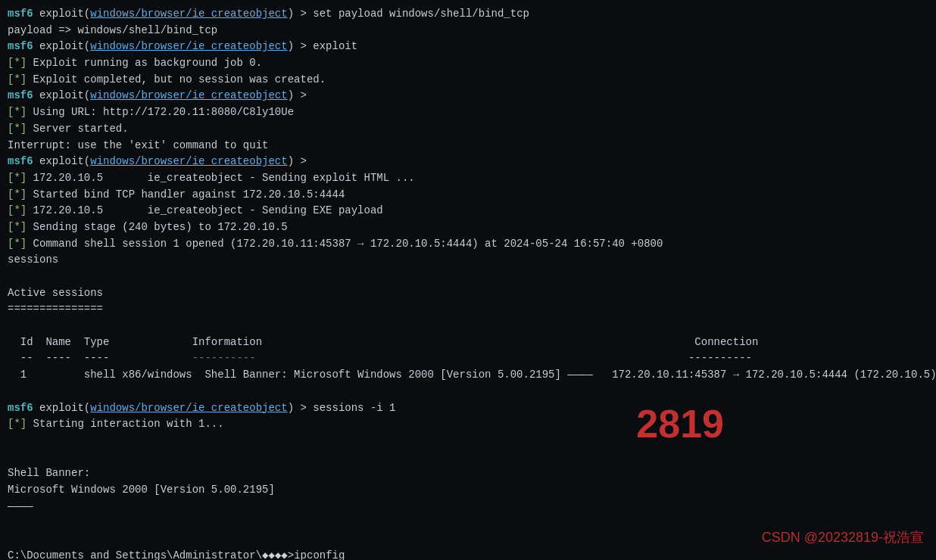  I want to click on terminal-line: [*] Starting interaction with 1..., so click(468, 425).